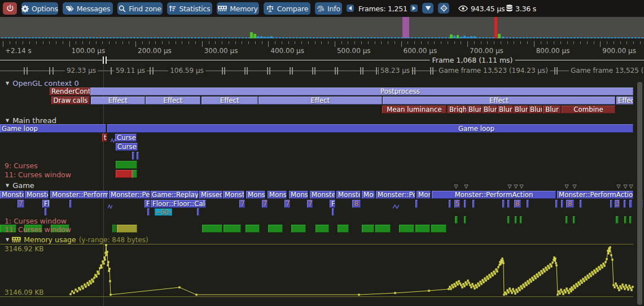  I want to click on zone-bar: ~50~, so click(164, 212).